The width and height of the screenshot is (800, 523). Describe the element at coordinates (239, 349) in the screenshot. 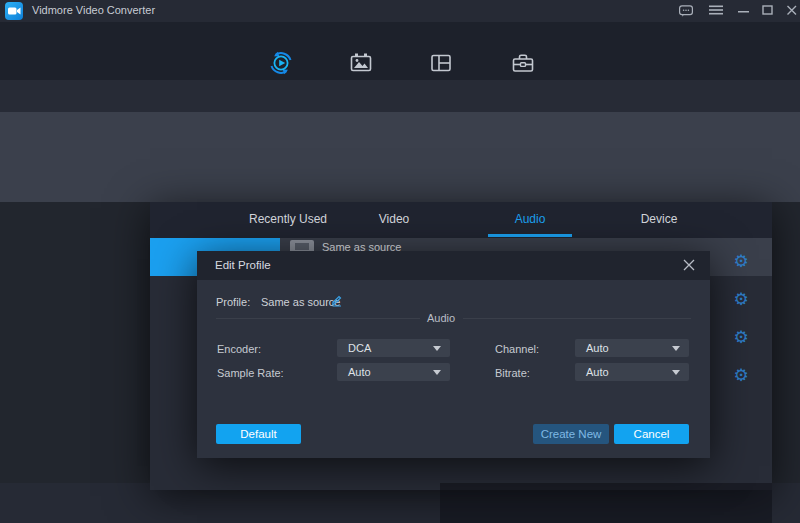

I see `encoder-label: Encoder:` at that location.